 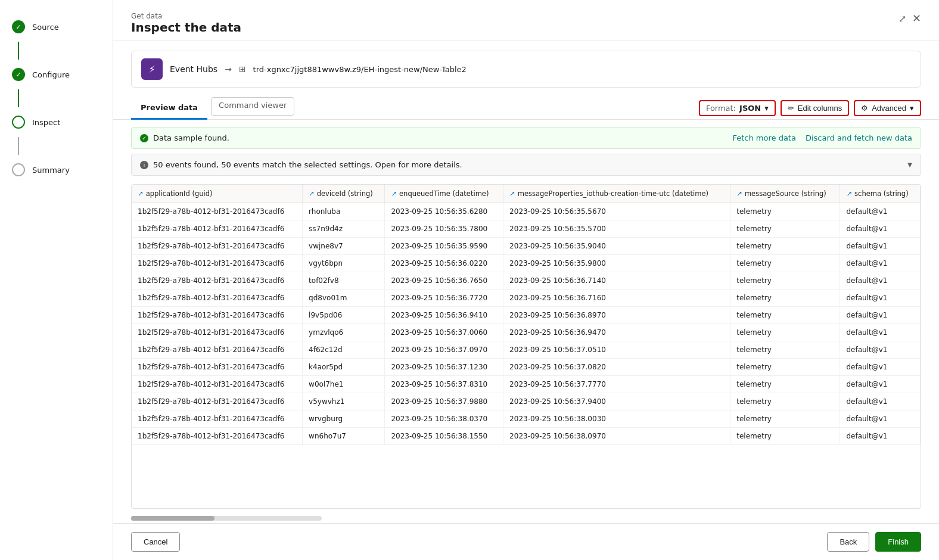 I want to click on step-circle-source: ✓, so click(x=18, y=27).